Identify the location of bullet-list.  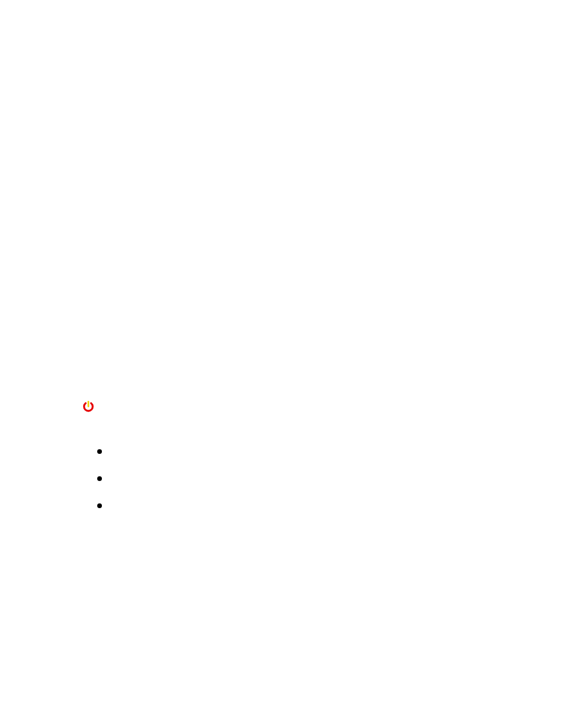
(100, 479).